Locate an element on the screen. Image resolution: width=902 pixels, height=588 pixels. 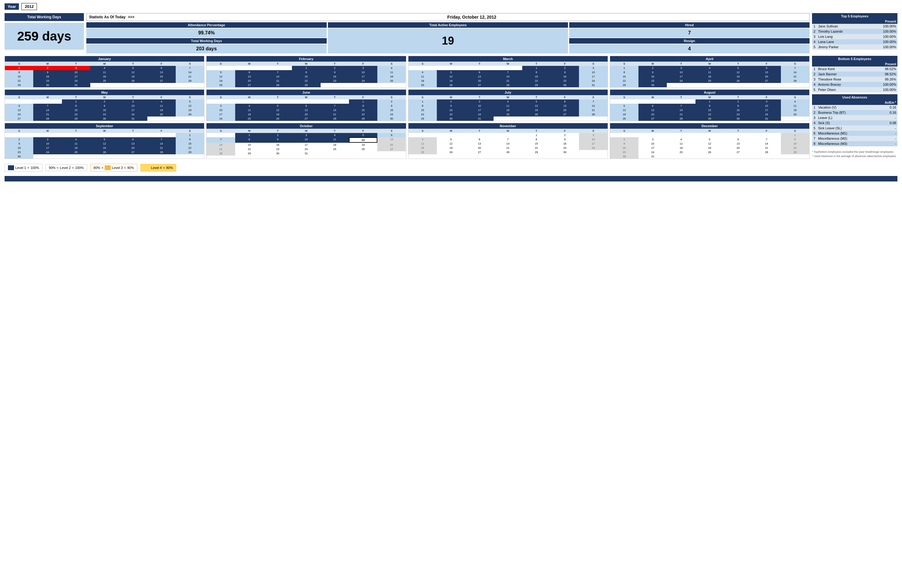
bottom5-row: 5Peter Olsen100.00% is located at coordinates (855, 90).